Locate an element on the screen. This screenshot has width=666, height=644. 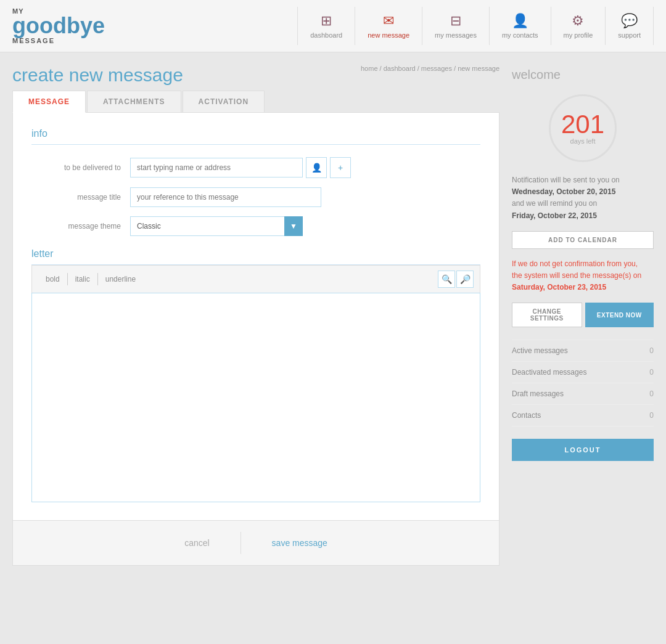
extend-now-button: EXTEND NOW is located at coordinates (620, 315).